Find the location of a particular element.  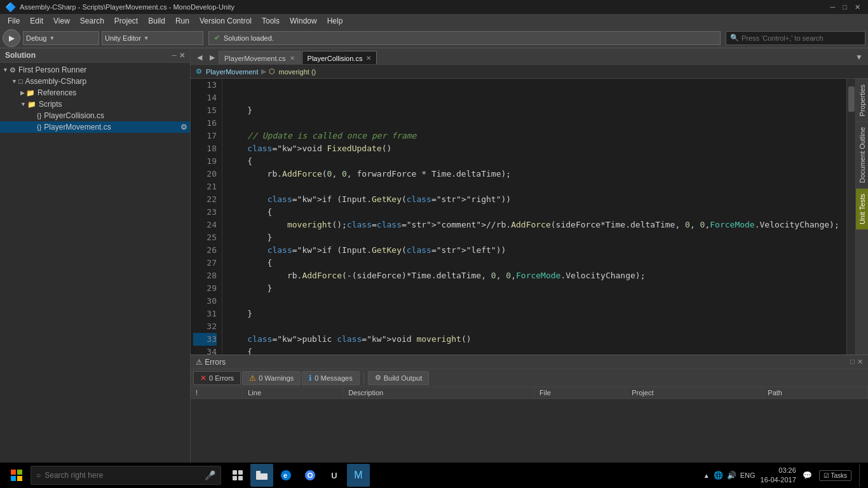

tab-playercollision: PlayerCollision.cs✕ is located at coordinates (339, 58).